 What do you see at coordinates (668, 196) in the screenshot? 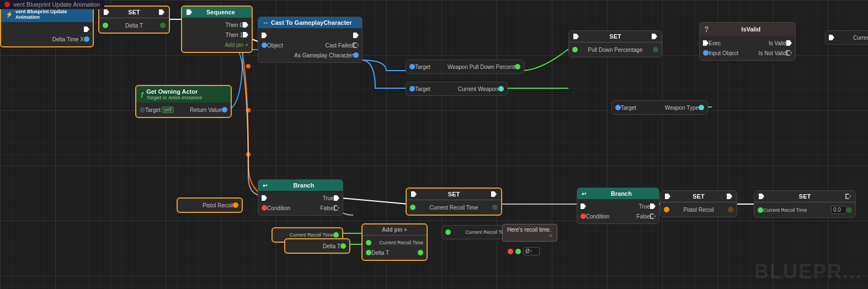
I see `sp-exec-in` at bounding box center [668, 196].